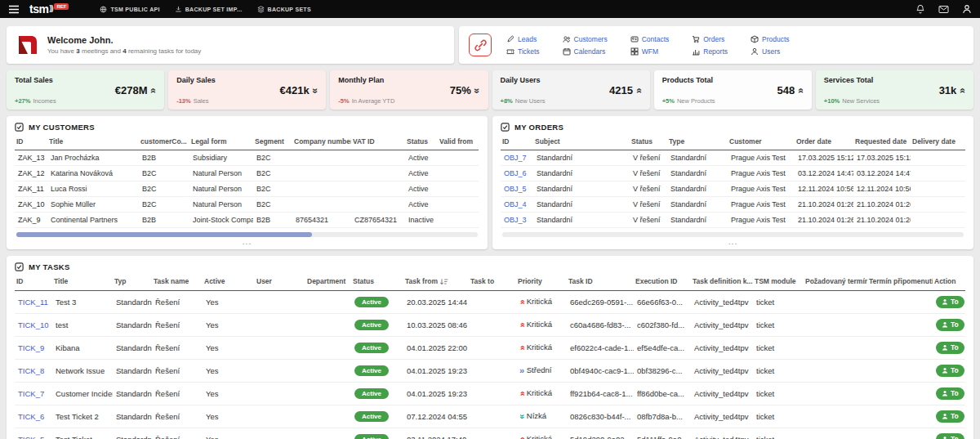 This screenshot has height=439, width=980. Describe the element at coordinates (541, 283) in the screenshot. I see `column-header: Priority` at that location.